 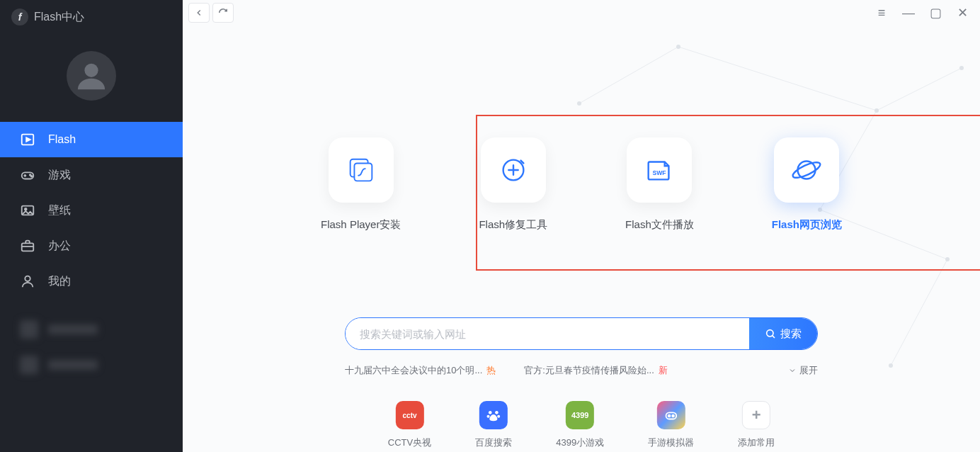 What do you see at coordinates (671, 415) in the screenshot?
I see `simulator-icon` at bounding box center [671, 415].